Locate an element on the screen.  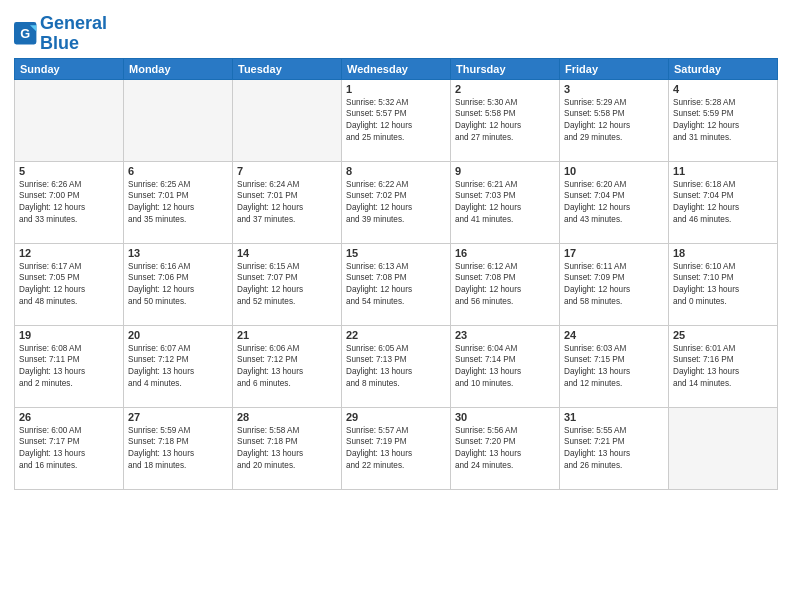
day-info: Sunrise: 6:24 AM Sunset: 7:01 PM Dayligh… is located at coordinates (287, 203).